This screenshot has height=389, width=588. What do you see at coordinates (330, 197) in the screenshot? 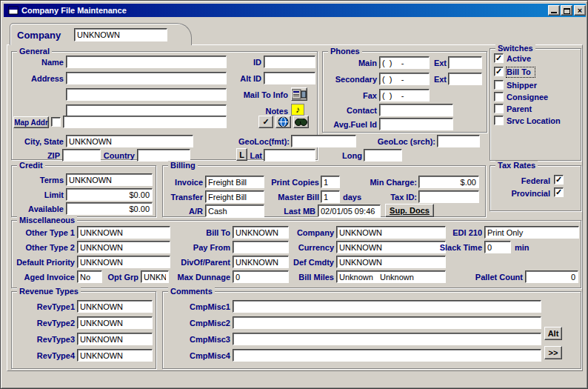
I see `master-bill-input` at bounding box center [330, 197].